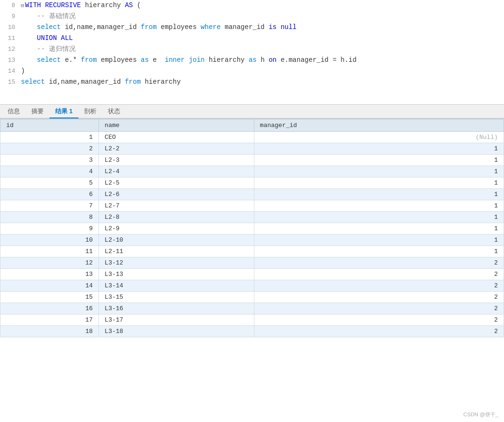  Describe the element at coordinates (176, 275) in the screenshot. I see `cell-name: L3-13` at that location.